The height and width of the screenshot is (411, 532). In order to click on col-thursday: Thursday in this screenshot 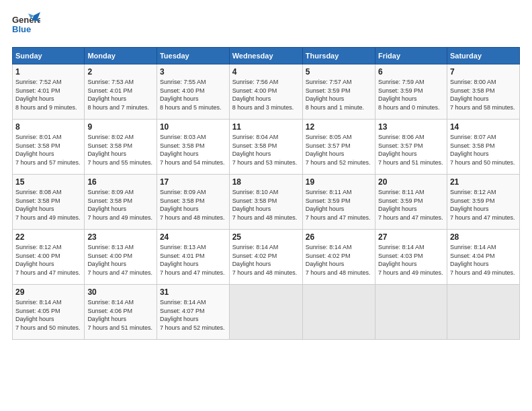, I will do `click(339, 56)`.